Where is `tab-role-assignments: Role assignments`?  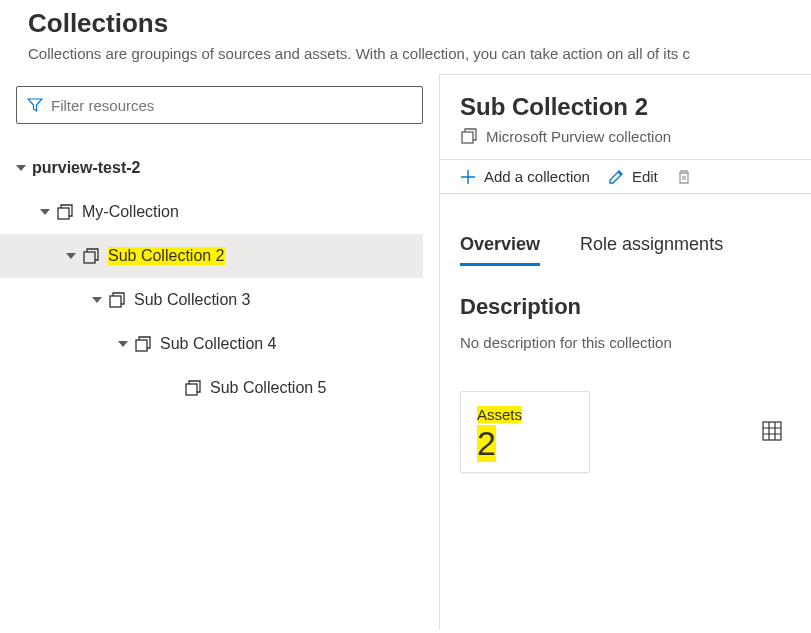 tab-role-assignments: Role assignments is located at coordinates (652, 250).